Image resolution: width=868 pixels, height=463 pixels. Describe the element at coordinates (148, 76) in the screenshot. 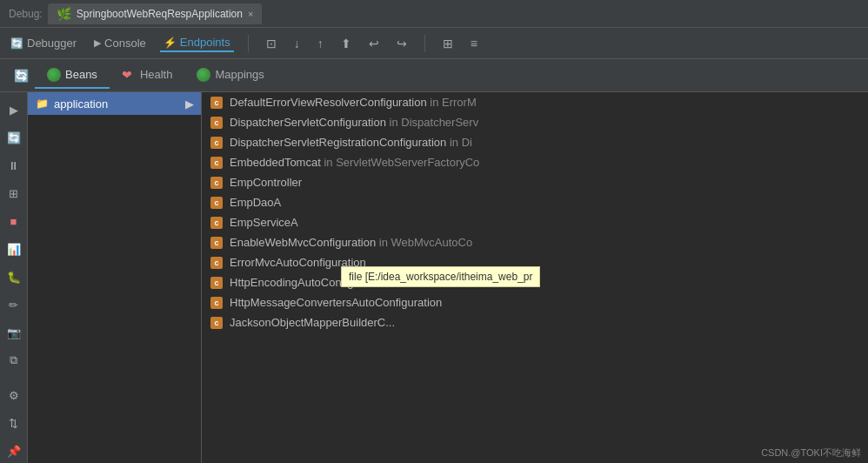

I see `tab-health: ❤ Health` at that location.